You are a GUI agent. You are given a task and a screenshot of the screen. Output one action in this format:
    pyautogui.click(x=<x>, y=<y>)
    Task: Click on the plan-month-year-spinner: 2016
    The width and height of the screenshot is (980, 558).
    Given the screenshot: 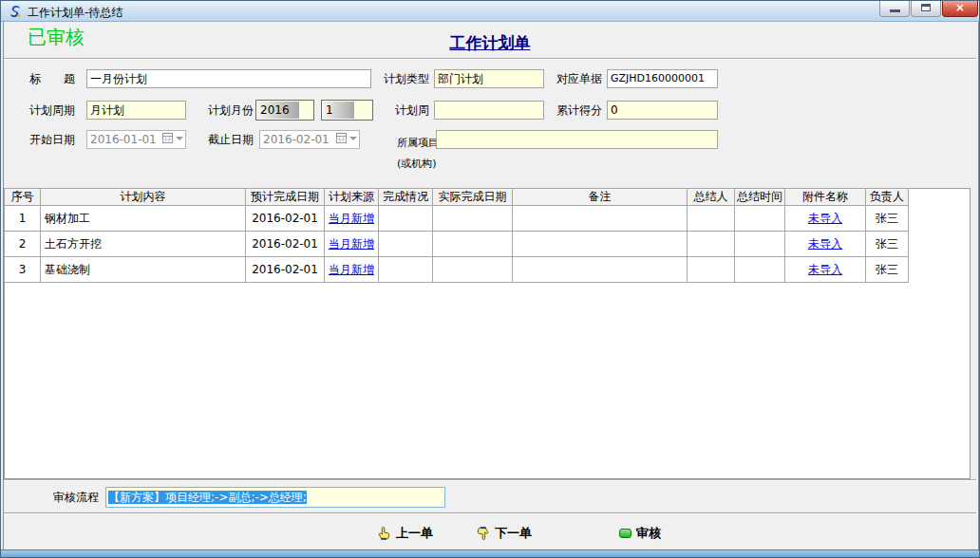 What is the action you would take?
    pyautogui.click(x=285, y=110)
    